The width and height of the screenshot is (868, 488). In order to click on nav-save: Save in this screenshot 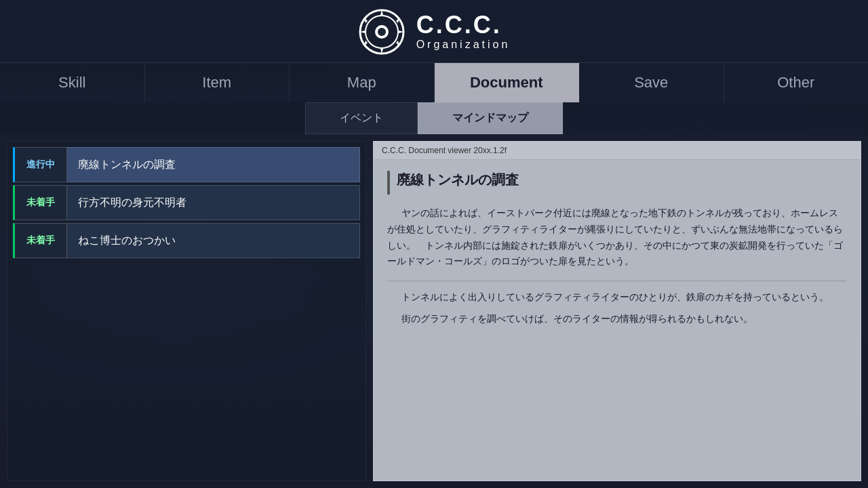, I will do `click(652, 83)`.